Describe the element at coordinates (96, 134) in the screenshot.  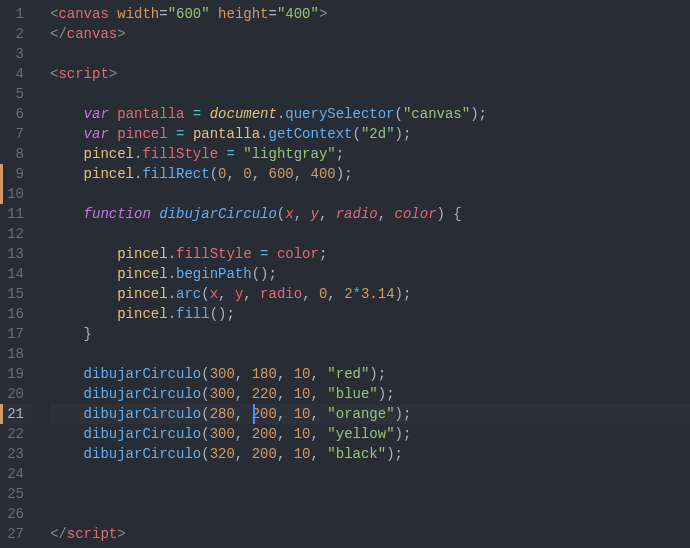
I see `token-kw: var` at that location.